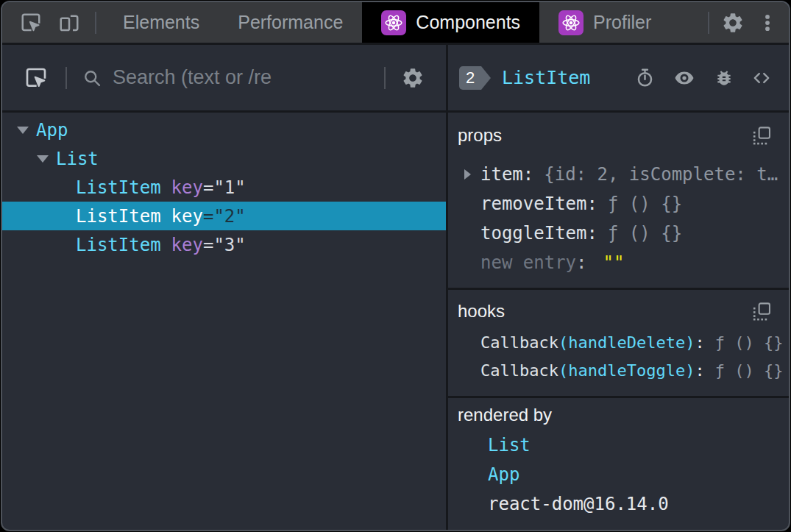 The height and width of the screenshot is (532, 791). I want to click on component-name: List, so click(77, 159).